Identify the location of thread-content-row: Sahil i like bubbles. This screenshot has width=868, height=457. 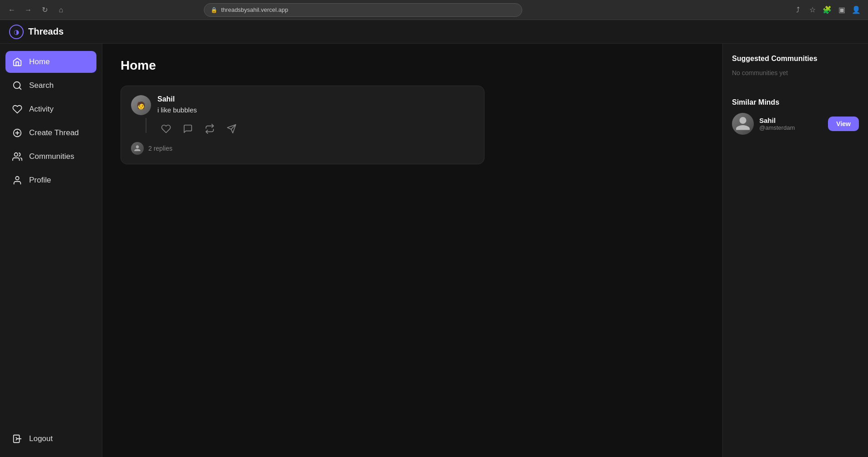
(303, 116).